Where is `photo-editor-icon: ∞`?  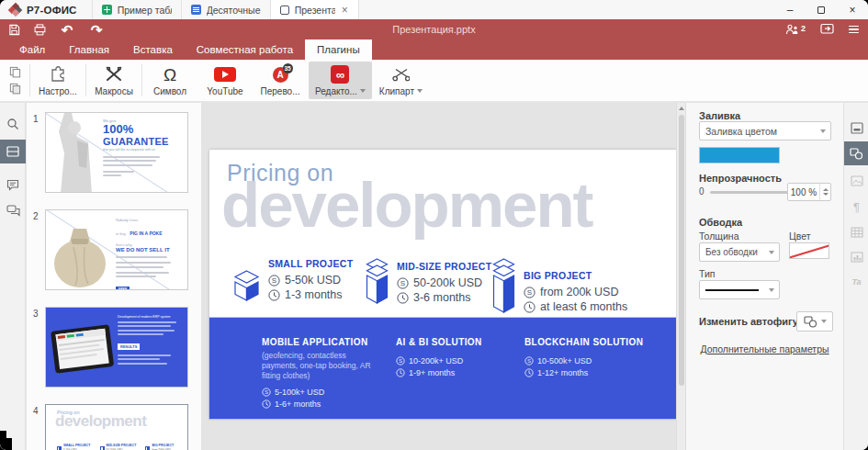 photo-editor-icon: ∞ is located at coordinates (340, 74).